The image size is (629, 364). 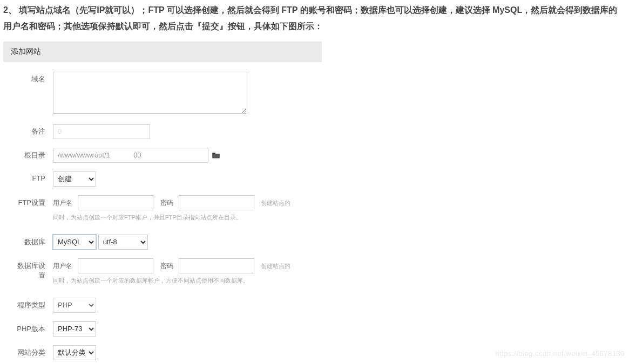 What do you see at coordinates (75, 242) in the screenshot?
I see `db-type-select: MySQL` at bounding box center [75, 242].